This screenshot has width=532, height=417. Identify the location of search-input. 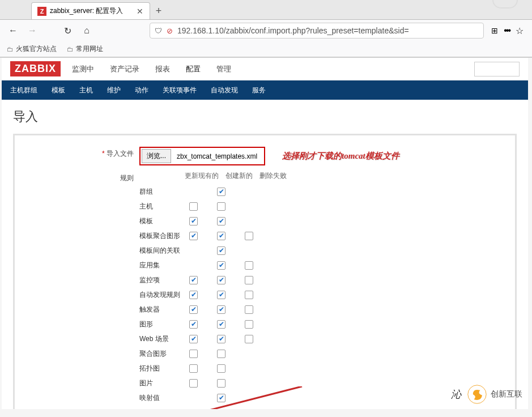
(497, 69).